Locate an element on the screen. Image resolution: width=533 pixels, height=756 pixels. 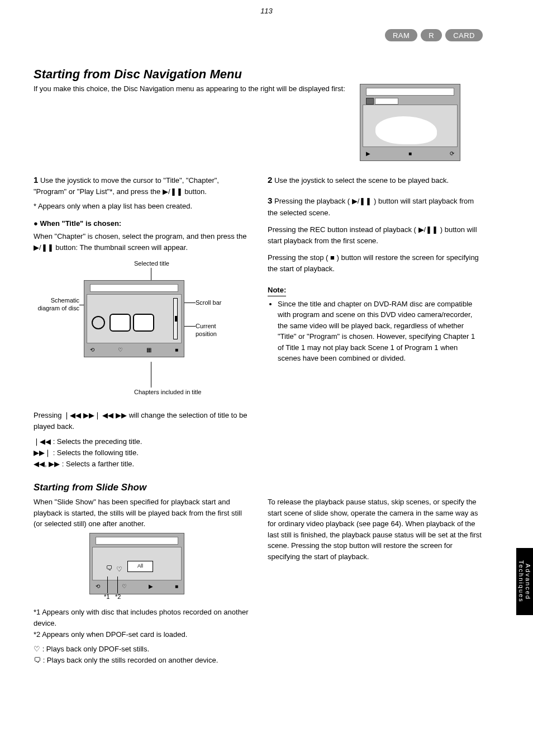
callout-selected-title: Selected title is located at coordinates (152, 264).